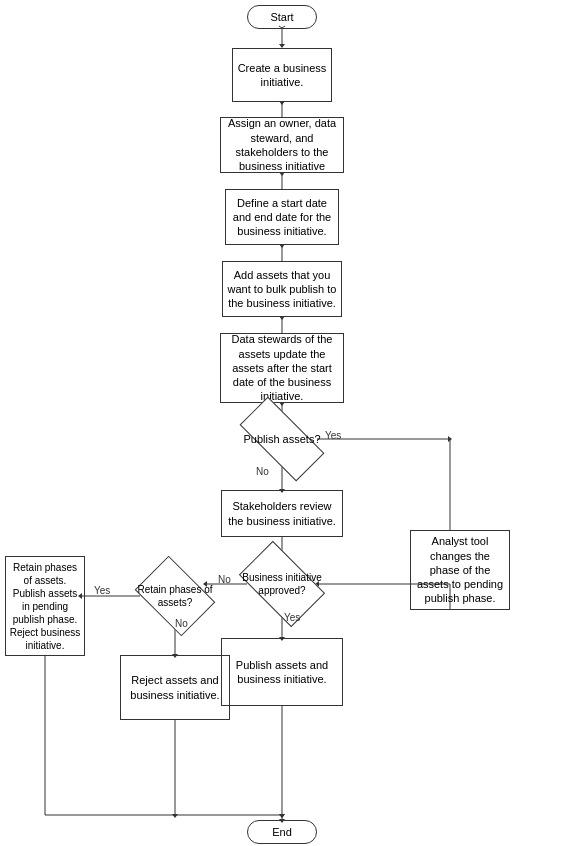 This screenshot has width=564, height=846. I want to click on box-left-label: Retain phases of assets. Publish assets …, so click(45, 606).